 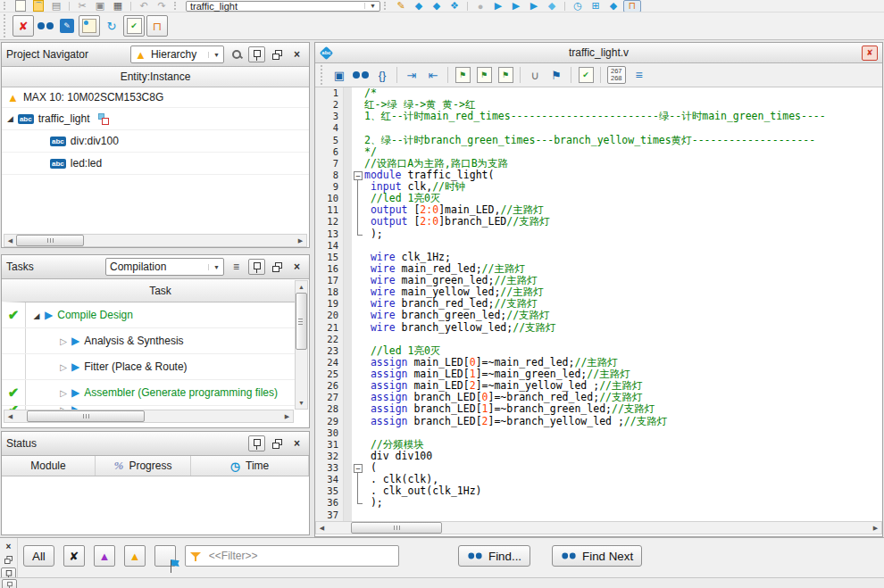 I want to click on attach-icon: ∪, so click(x=535, y=75).